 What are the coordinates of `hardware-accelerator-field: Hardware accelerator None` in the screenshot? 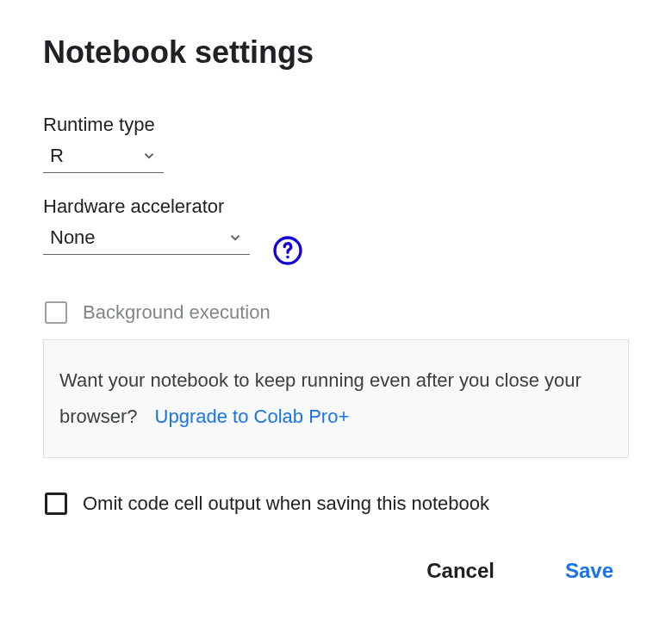 It's located at (336, 236).